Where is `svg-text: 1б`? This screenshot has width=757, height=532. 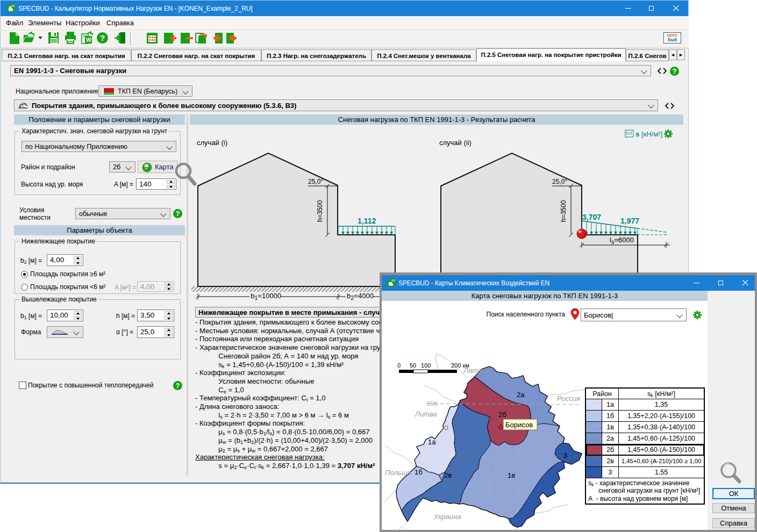 svg-text: 1б is located at coordinates (418, 472).